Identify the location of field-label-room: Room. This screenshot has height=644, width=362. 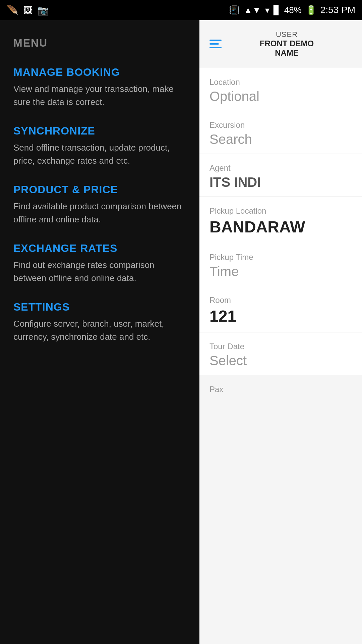
(281, 300).